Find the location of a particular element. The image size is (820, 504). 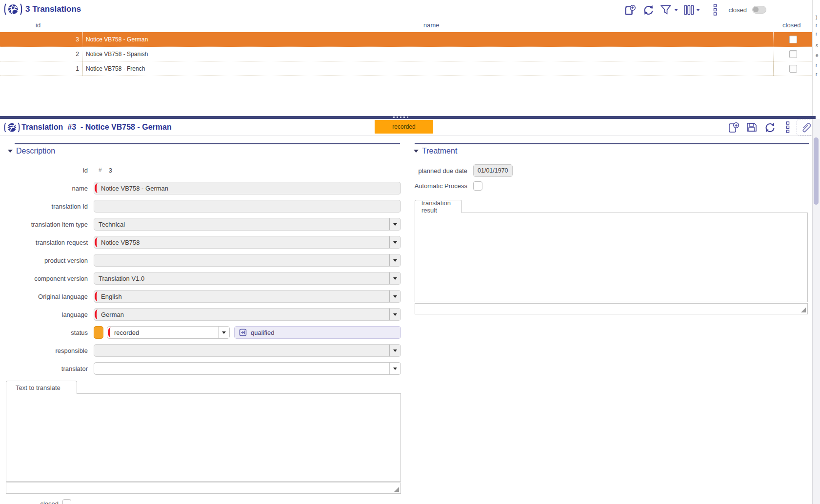

clipped-text-fragment: r is located at coordinates (817, 74).